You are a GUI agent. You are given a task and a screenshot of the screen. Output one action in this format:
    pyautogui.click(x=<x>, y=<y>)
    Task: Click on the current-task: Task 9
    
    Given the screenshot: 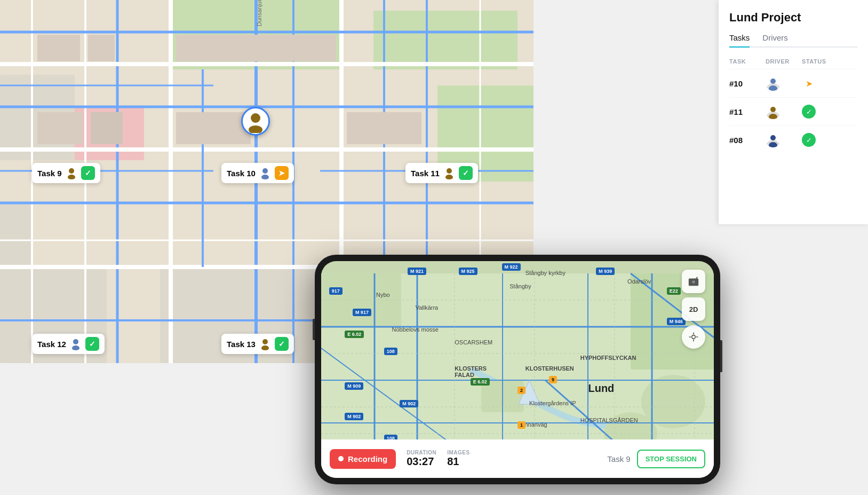 What is the action you would take?
    pyautogui.click(x=619, y=459)
    